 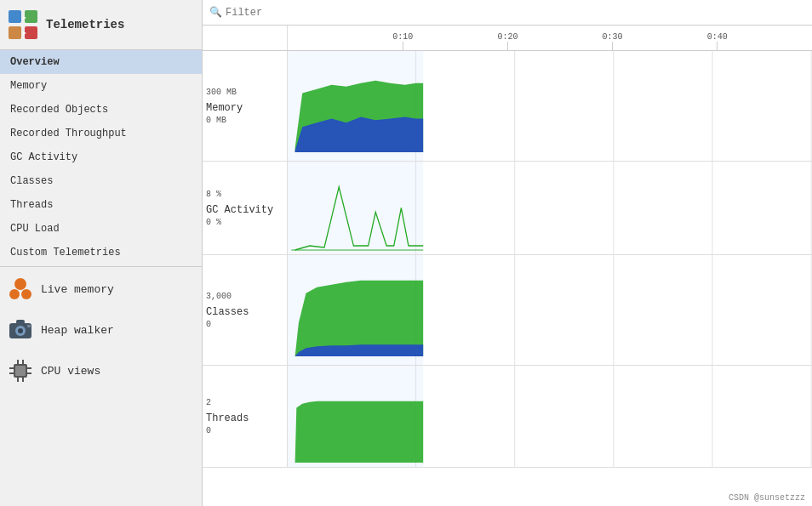 I want to click on live-memory-icon, so click(x=20, y=289).